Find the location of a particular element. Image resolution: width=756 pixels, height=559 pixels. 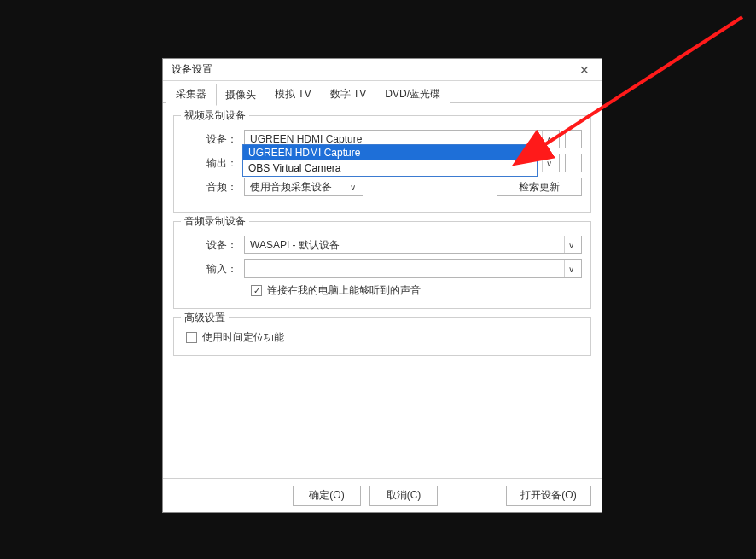

tab-dvd: DVD/蓝光碟 is located at coordinates (413, 94).